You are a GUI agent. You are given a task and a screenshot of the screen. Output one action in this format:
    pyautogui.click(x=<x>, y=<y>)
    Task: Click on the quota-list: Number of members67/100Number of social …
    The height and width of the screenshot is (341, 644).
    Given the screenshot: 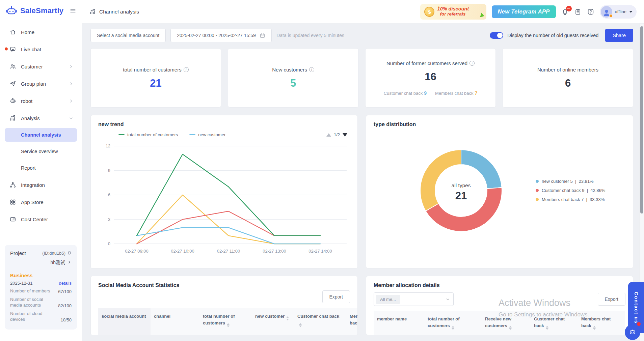 What is the action you would take?
    pyautogui.click(x=41, y=305)
    